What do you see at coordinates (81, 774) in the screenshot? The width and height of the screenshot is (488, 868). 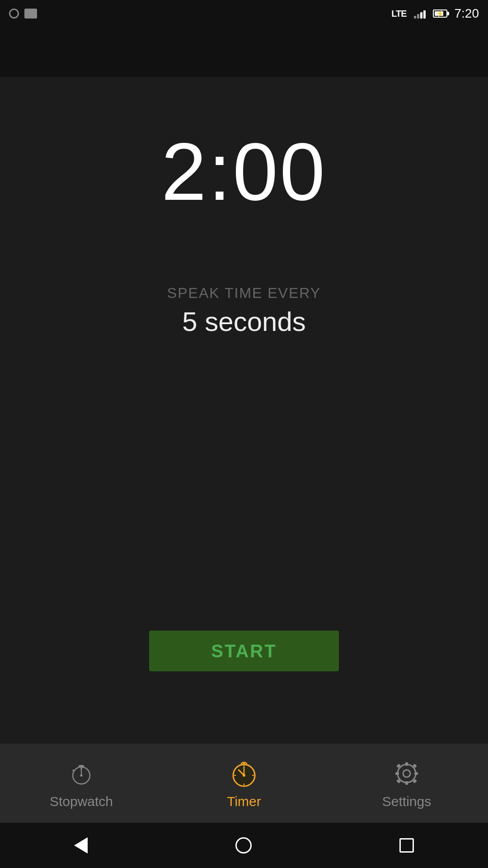 I see `stopwatch-icon-container` at bounding box center [81, 774].